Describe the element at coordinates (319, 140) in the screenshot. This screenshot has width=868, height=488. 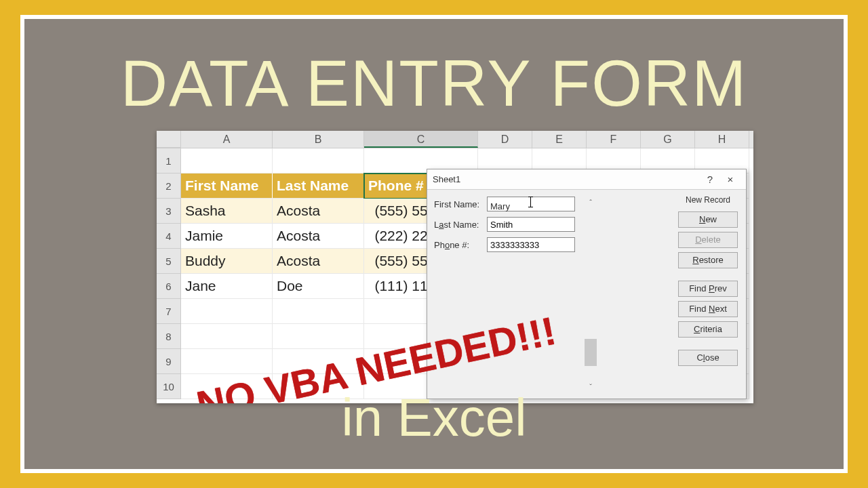
I see `column-header-B: B` at that location.